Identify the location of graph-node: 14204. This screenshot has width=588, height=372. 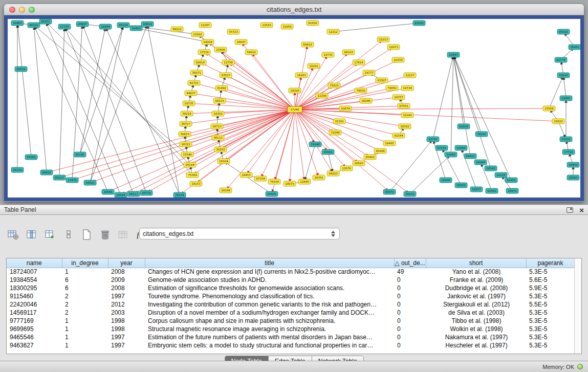
(208, 42).